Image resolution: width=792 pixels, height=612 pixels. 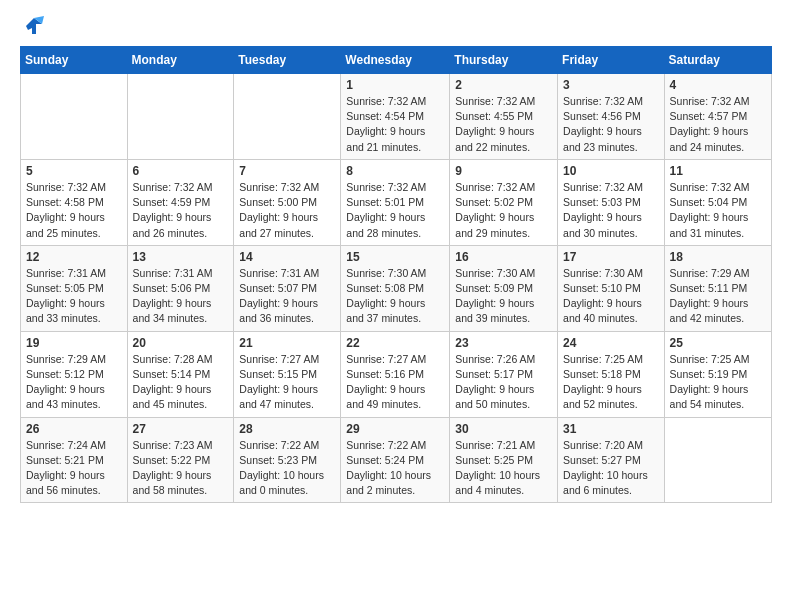 I want to click on calendar-cell: 12Sunrise: 7:31 AM Sunset: 5:05 PM Dayli…, so click(x=74, y=288).